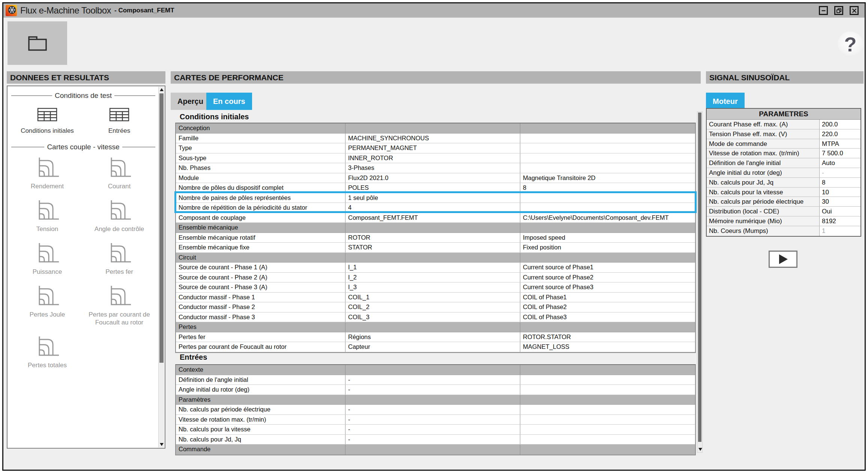 The image size is (868, 473). What do you see at coordinates (214, 117) in the screenshot?
I see `section-title-conditions-initiales: Conditions initiales` at bounding box center [214, 117].